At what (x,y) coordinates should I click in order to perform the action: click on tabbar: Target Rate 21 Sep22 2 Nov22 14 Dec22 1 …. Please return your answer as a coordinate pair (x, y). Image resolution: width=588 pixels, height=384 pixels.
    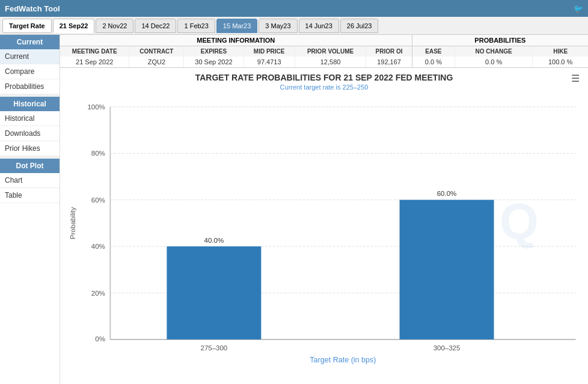
    Looking at the image, I should click on (294, 26).